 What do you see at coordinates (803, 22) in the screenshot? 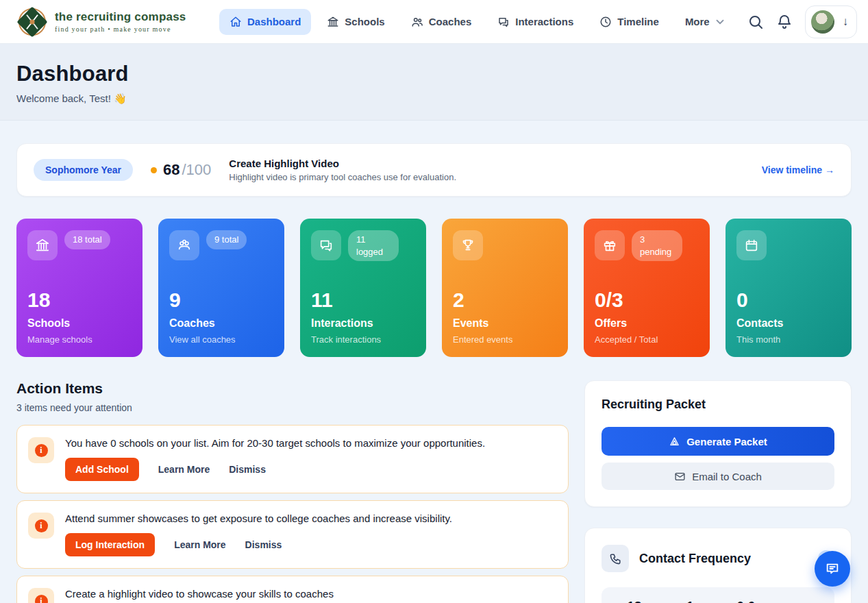
I see `header-actions: ↓` at bounding box center [803, 22].